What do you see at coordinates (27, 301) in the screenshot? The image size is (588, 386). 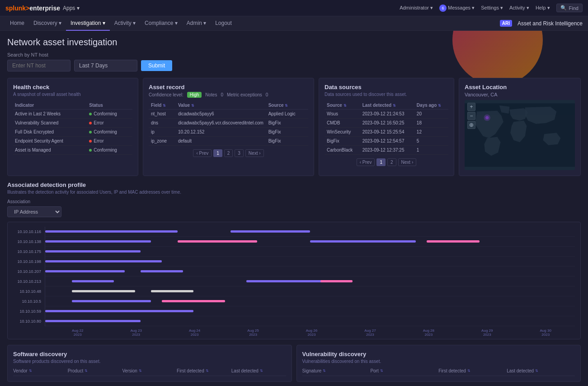 I see `ip-label: 10.10.10.5` at bounding box center [27, 301].